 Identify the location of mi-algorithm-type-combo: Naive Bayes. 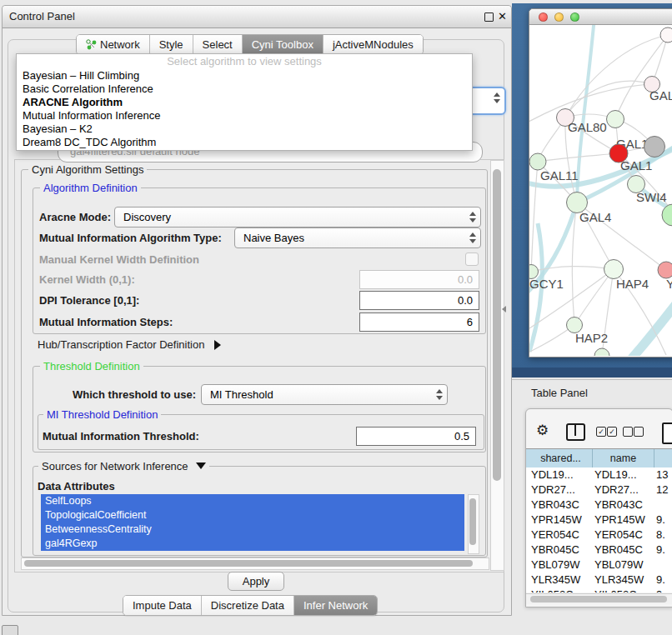
(358, 238).